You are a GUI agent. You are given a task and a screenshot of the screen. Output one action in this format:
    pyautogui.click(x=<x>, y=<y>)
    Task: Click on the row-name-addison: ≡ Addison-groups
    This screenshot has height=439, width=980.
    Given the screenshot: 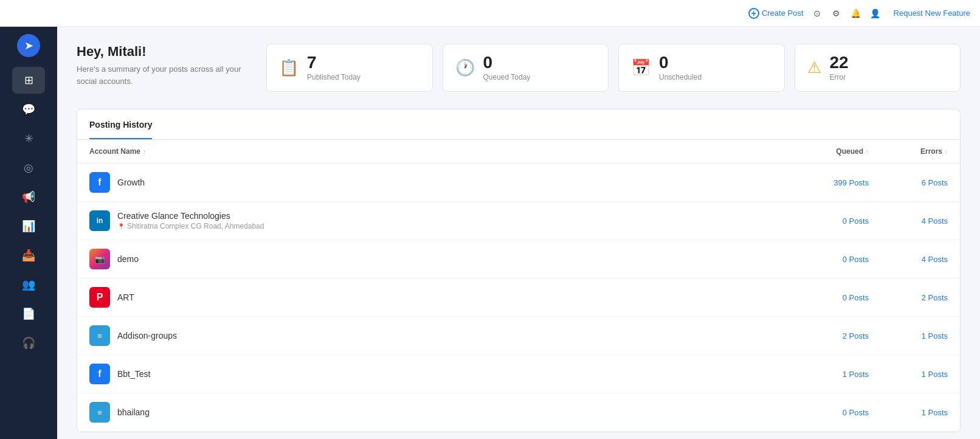 What is the action you would take?
    pyautogui.click(x=437, y=336)
    